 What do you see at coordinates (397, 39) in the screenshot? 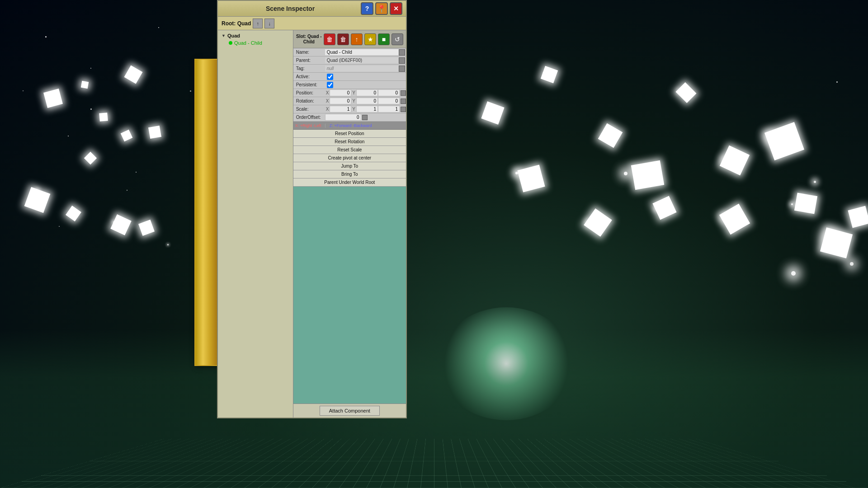
I see `refresh-icon: ↺` at bounding box center [397, 39].